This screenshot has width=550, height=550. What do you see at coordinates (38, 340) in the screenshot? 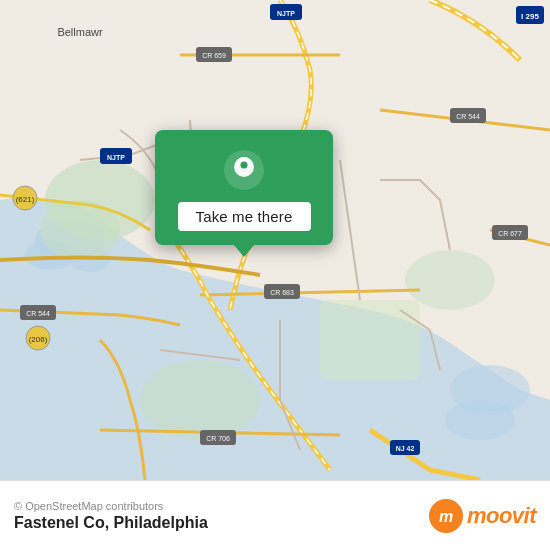
I see `svg-text: (206)` at bounding box center [38, 340].